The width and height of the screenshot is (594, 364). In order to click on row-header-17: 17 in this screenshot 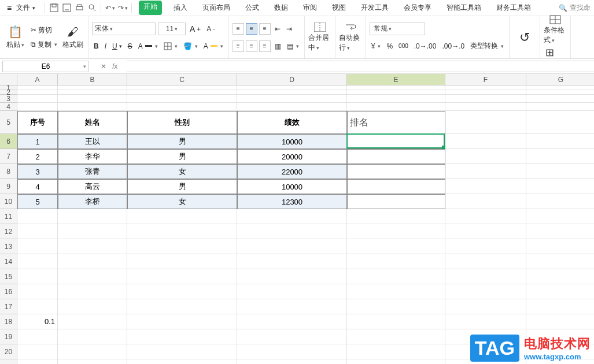, I will do `click(9, 307)`.